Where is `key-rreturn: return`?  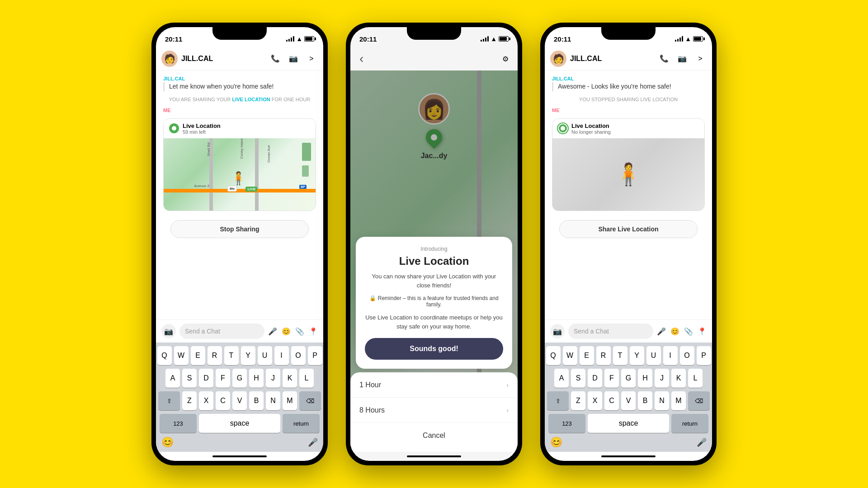 key-rreturn: return is located at coordinates (690, 423).